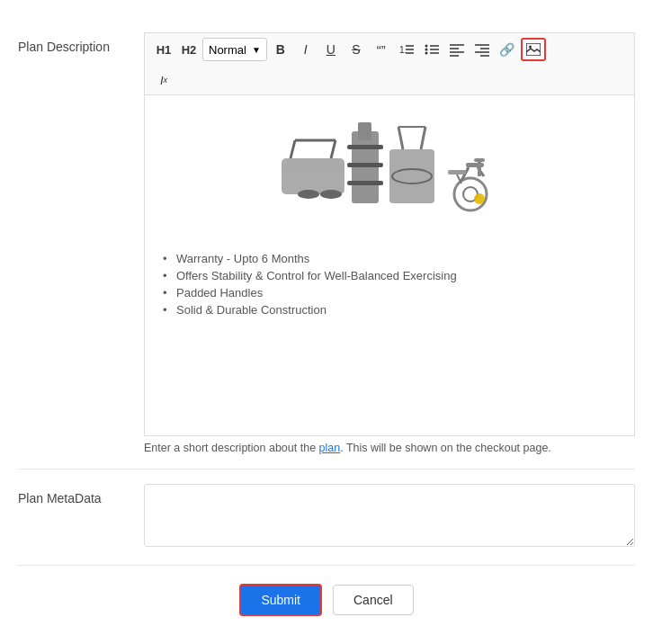 The width and height of the screenshot is (653, 644). Describe the element at coordinates (373, 600) in the screenshot. I see `cancel-button: Cancel` at that location.